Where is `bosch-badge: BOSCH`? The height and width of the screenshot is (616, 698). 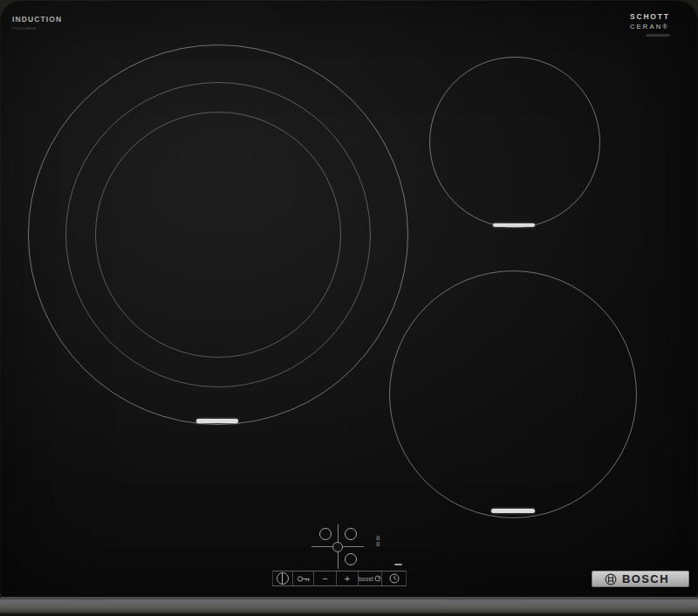 bosch-badge: BOSCH is located at coordinates (640, 579).